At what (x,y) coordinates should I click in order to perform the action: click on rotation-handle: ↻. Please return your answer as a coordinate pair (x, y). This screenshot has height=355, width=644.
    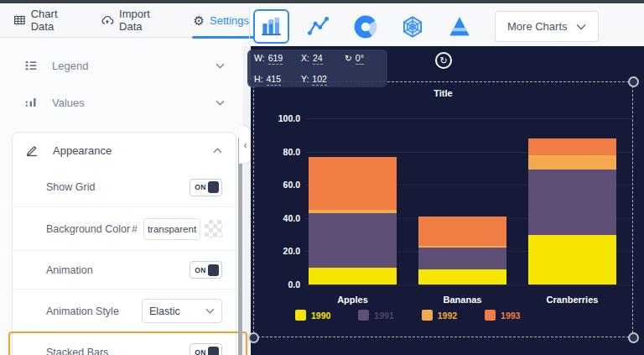
    Looking at the image, I should click on (444, 60).